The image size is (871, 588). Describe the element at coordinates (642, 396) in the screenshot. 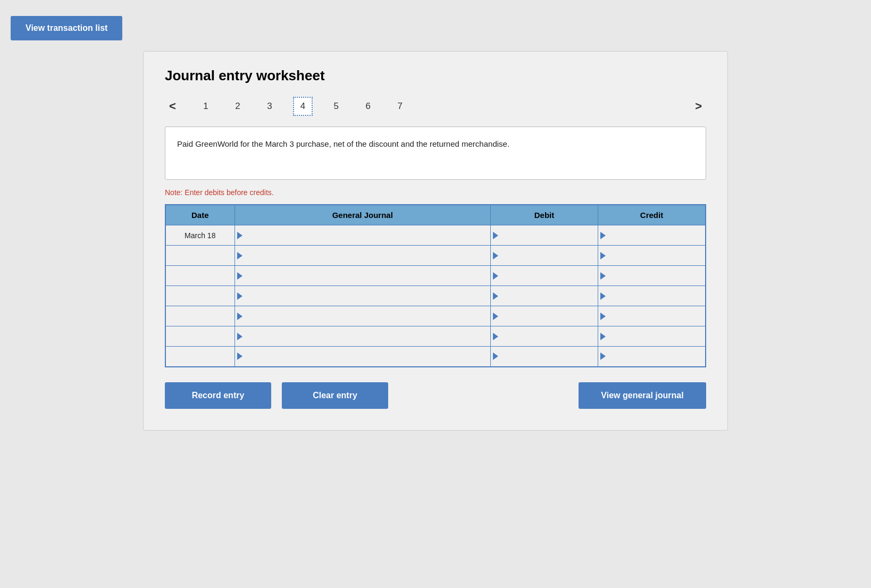

I see `view-general-journal-button: View general journal` at that location.